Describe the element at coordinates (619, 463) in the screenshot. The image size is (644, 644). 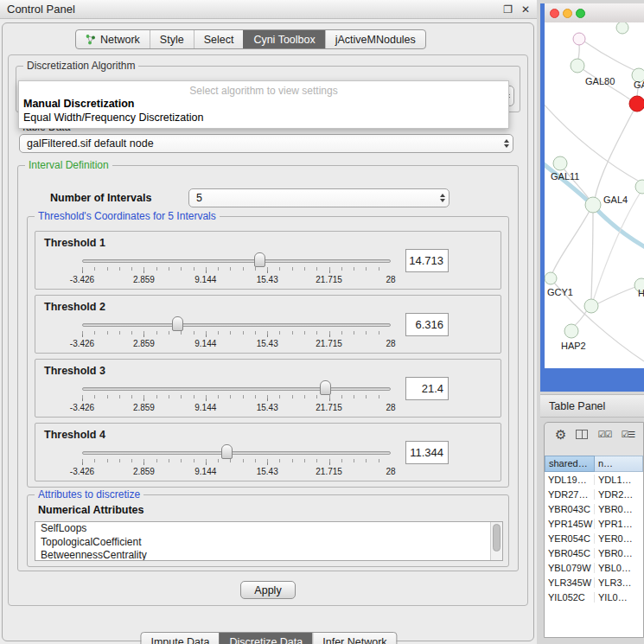
I see `column-header-name: n…` at that location.